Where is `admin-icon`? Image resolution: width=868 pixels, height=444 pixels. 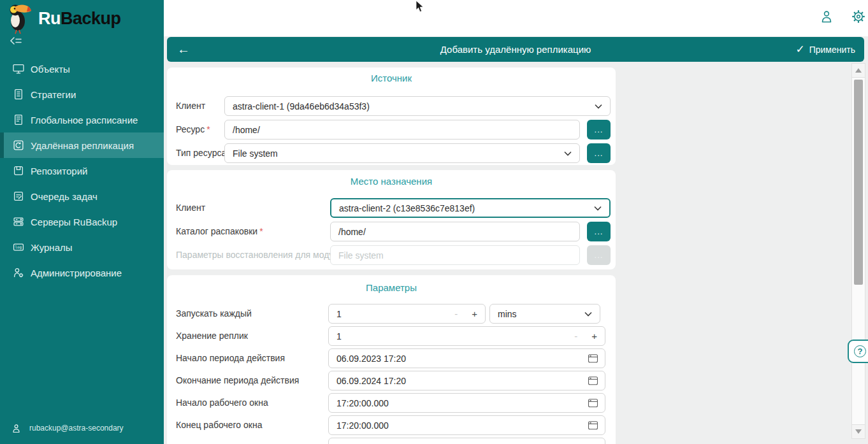 admin-icon is located at coordinates (18, 273).